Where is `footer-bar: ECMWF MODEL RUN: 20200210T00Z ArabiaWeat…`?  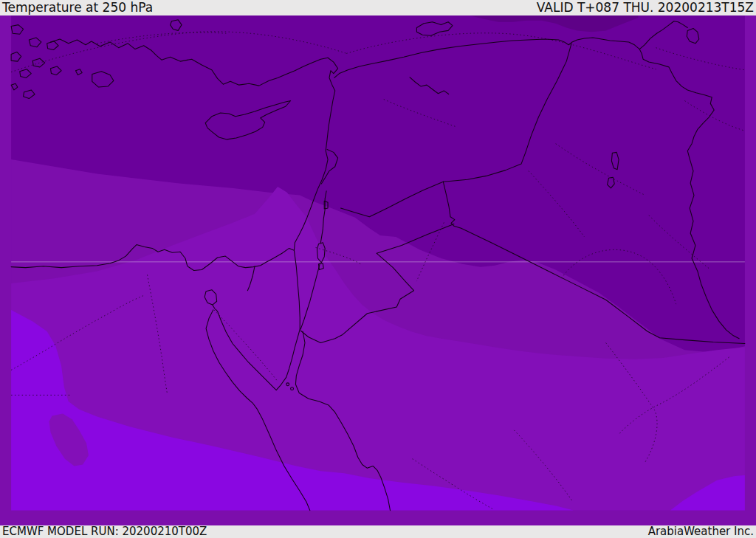
footer-bar: ECMWF MODEL RUN: 20200210T00Z ArabiaWeat… is located at coordinates (378, 531).